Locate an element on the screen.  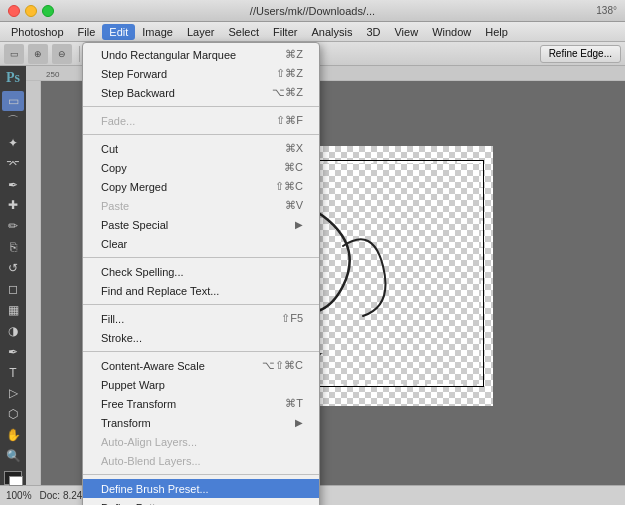
cut: Cut ⌘X is located at coordinates (201, 148).